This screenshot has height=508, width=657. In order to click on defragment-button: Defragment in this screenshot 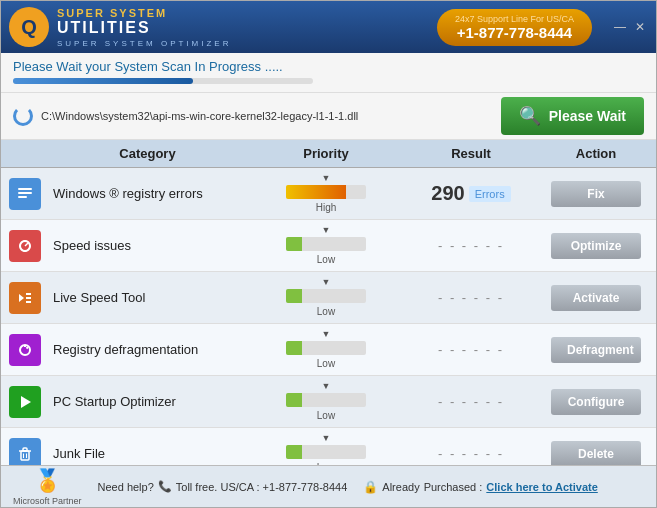, I will do `click(596, 350)`.